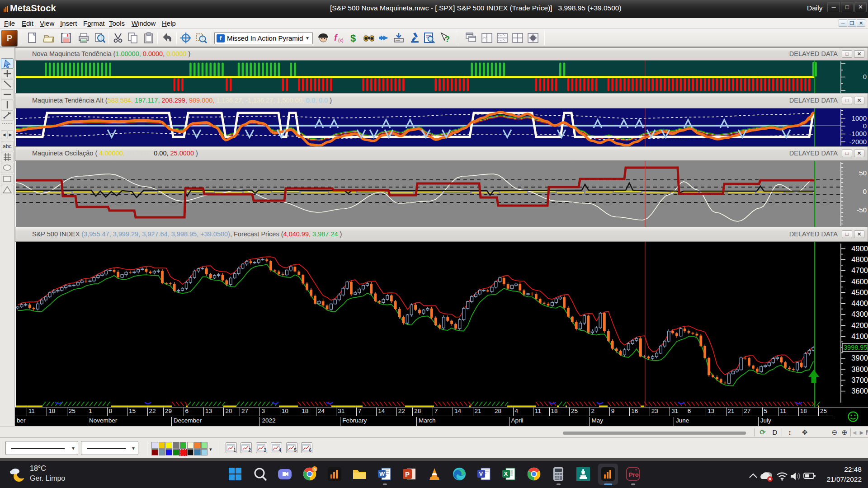 The height and width of the screenshot is (488, 868). What do you see at coordinates (860, 380) in the screenshot?
I see `svg-text: 3700` at bounding box center [860, 380].